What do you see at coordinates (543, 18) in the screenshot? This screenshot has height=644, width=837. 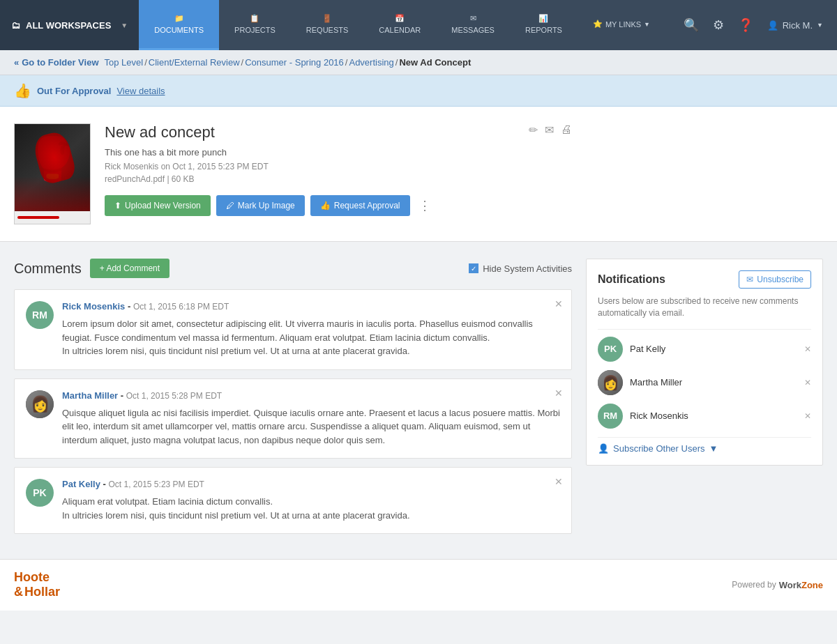 I see `reports-icon: 📊` at bounding box center [543, 18].